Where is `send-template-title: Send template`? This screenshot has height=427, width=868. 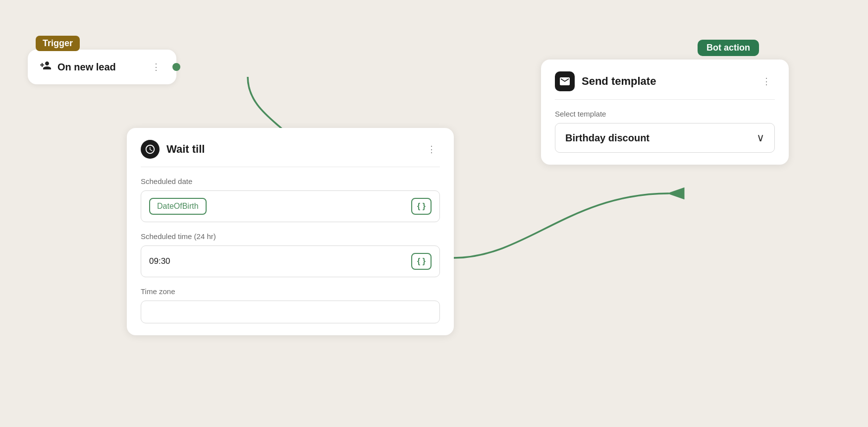 send-template-title: Send template is located at coordinates (666, 81).